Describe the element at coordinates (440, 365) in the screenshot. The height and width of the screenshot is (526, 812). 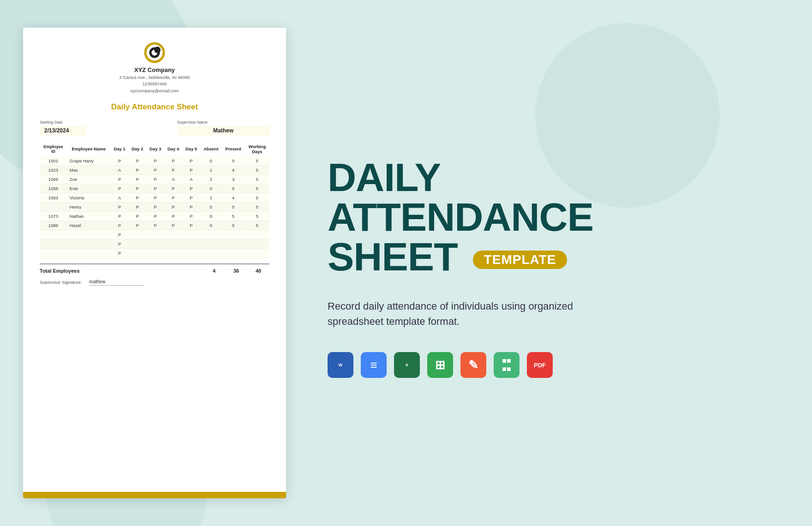
I see `sheets-label: ⊞` at that location.